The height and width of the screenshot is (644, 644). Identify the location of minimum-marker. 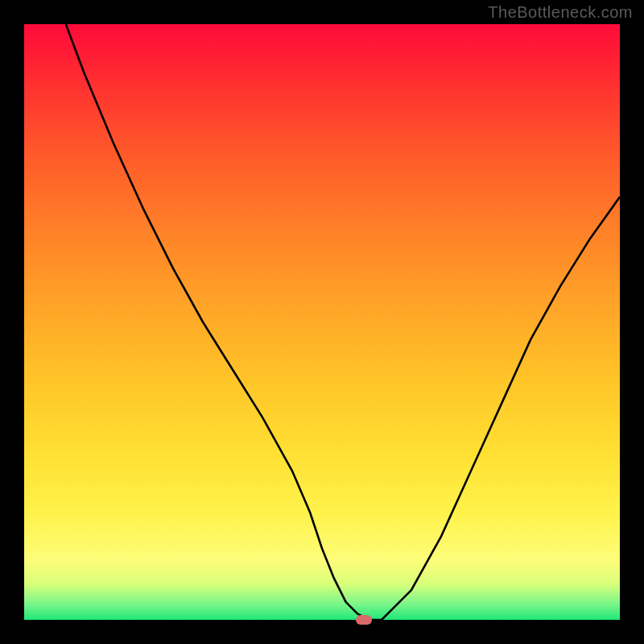
(364, 620).